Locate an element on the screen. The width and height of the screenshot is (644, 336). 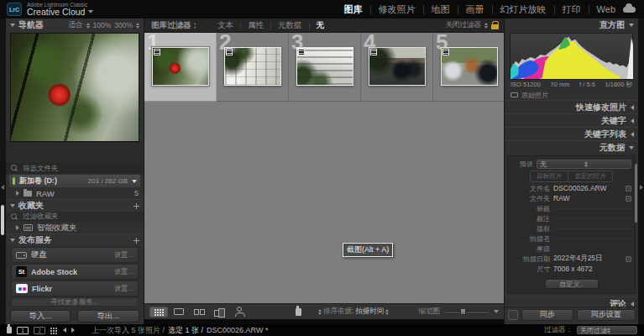
right-panel-scrollbar is located at coordinates (636, 193).